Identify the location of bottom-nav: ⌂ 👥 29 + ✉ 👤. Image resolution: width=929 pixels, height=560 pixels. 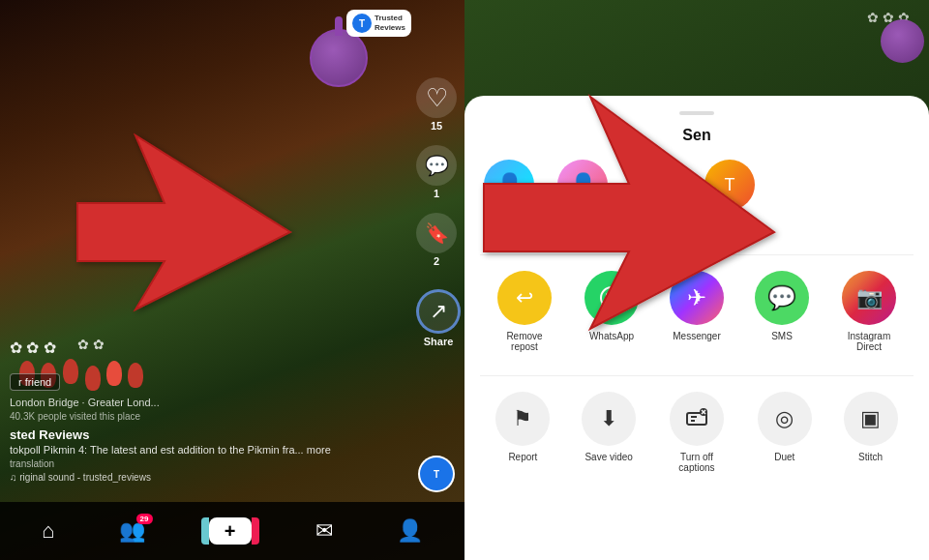
(232, 531).